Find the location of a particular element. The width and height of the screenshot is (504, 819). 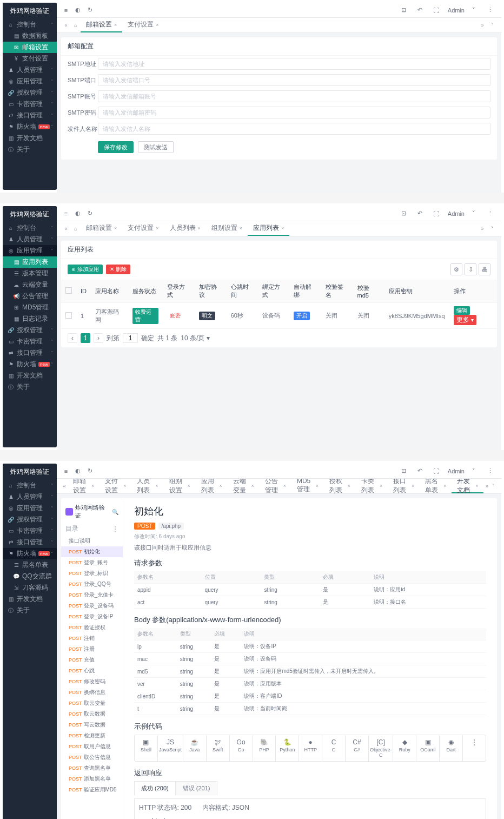

tab-item: 接口列表× is located at coordinates (403, 486).